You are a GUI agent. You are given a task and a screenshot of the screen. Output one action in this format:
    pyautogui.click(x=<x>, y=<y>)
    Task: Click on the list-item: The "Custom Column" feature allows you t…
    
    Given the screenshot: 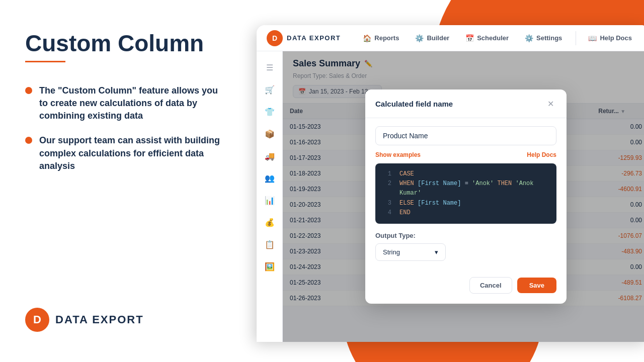 What is the action you would take?
    pyautogui.click(x=123, y=104)
    